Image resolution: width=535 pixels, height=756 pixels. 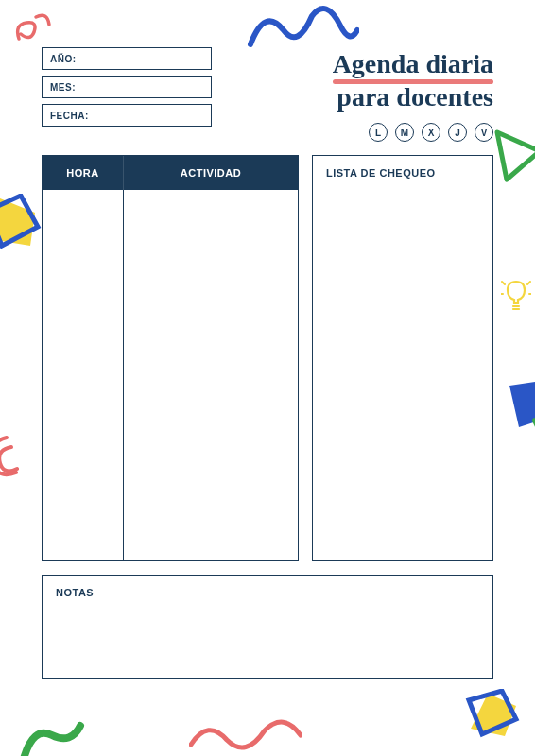 I want to click on title-block: Agenda diaria para docentes L M X J V, so click(x=362, y=94).